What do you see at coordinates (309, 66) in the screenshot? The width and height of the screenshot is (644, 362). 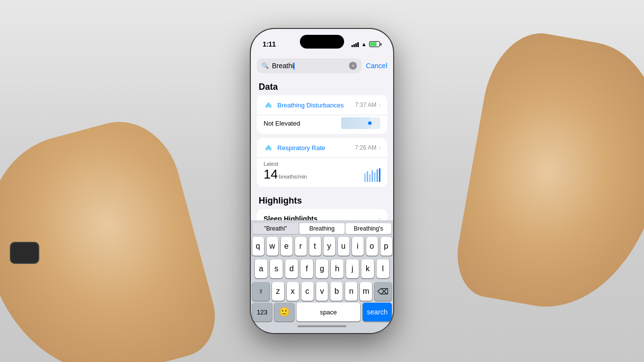 I see `search-input-text: Breathi` at bounding box center [309, 66].